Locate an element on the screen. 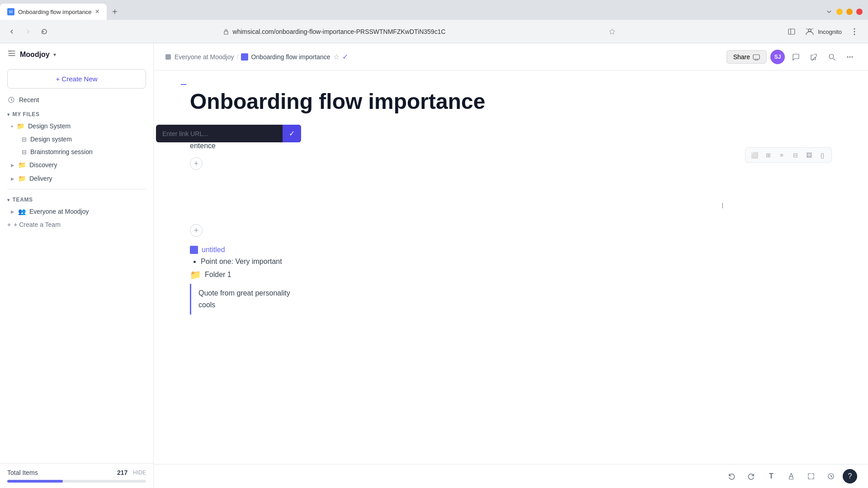 The height and width of the screenshot is (488, 868). frame-toolbar-icon: ⬜ is located at coordinates (755, 155).